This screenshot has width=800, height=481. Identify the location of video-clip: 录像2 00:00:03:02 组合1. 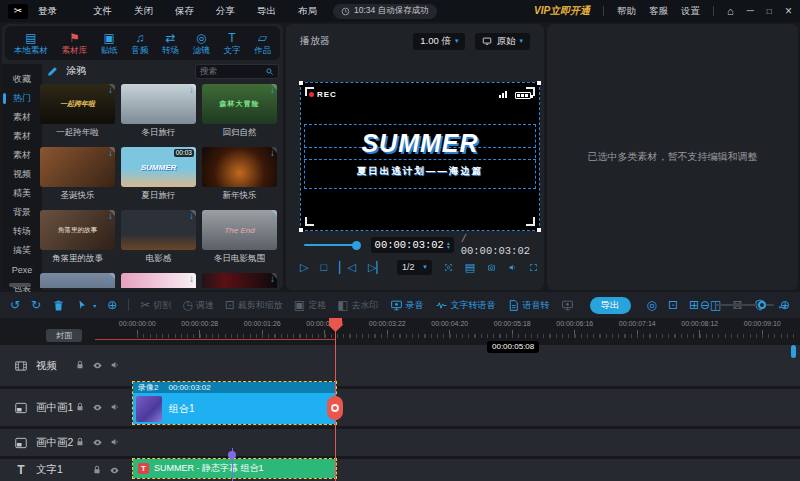
(234, 403).